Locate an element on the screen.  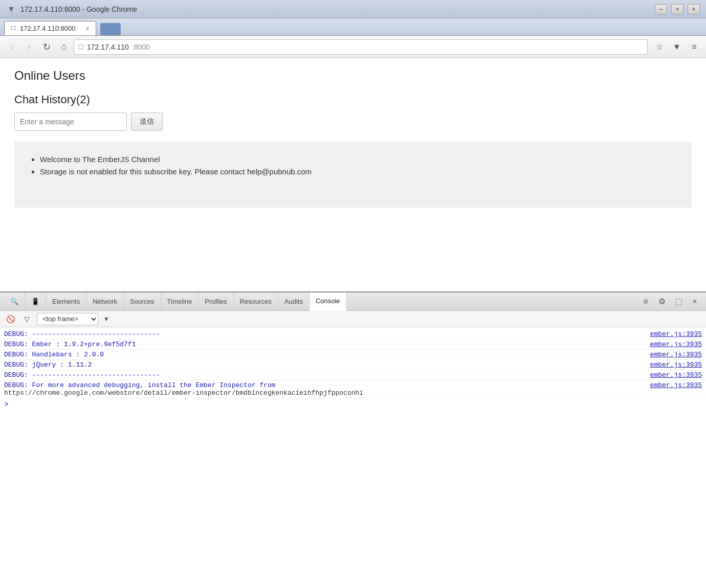
forward-button: › is located at coordinates (29, 47).